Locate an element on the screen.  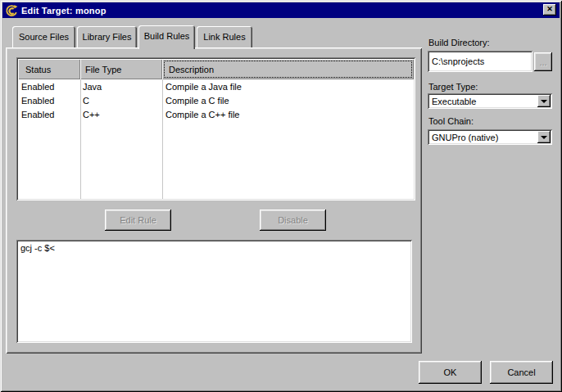
ok-button: OK is located at coordinates (451, 372).